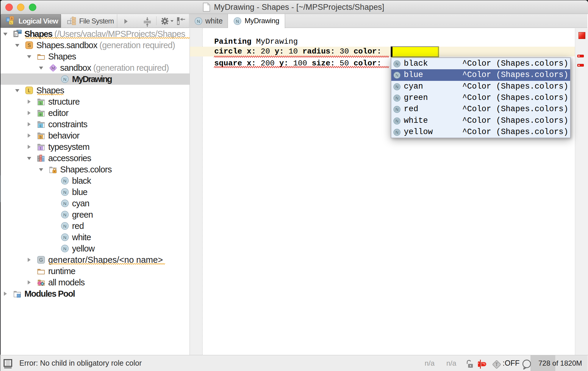 The image size is (588, 371). I want to click on svg-text: c, so click(40, 126).